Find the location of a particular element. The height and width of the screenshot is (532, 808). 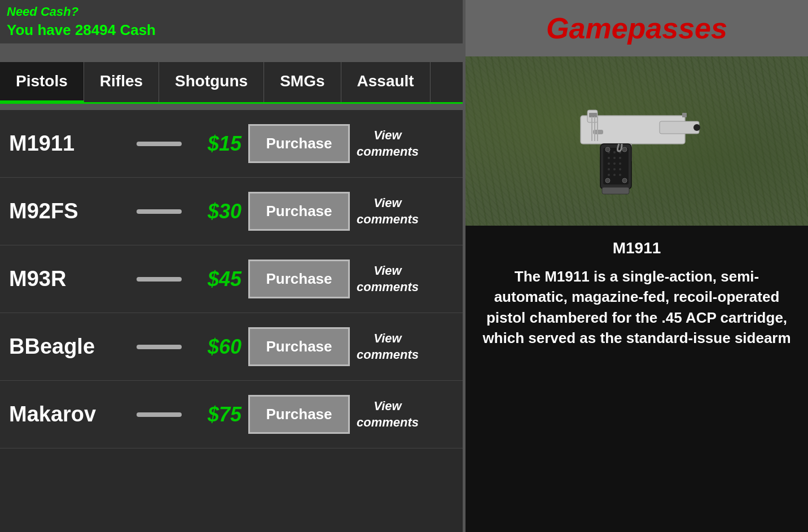

weapon-name: M92FS is located at coordinates (68, 211).